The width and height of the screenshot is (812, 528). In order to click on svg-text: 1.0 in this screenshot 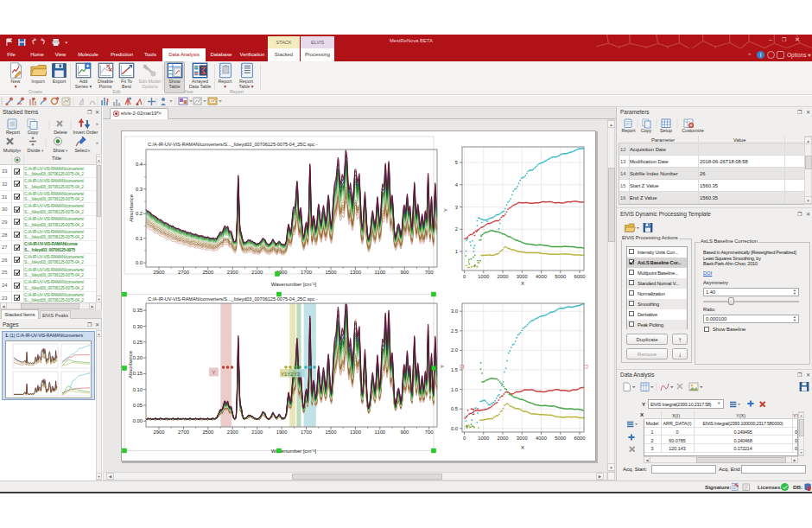, I will do `click(454, 390)`.